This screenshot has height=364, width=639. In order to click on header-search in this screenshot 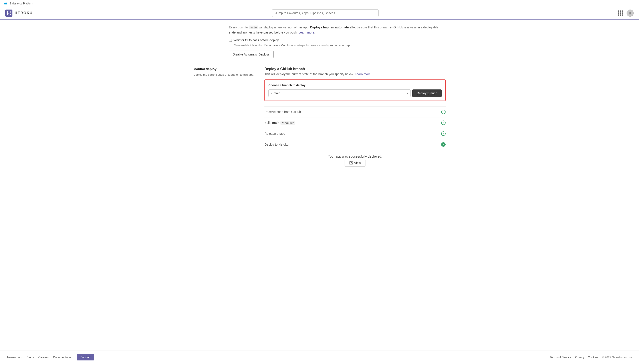, I will do `click(325, 13)`.